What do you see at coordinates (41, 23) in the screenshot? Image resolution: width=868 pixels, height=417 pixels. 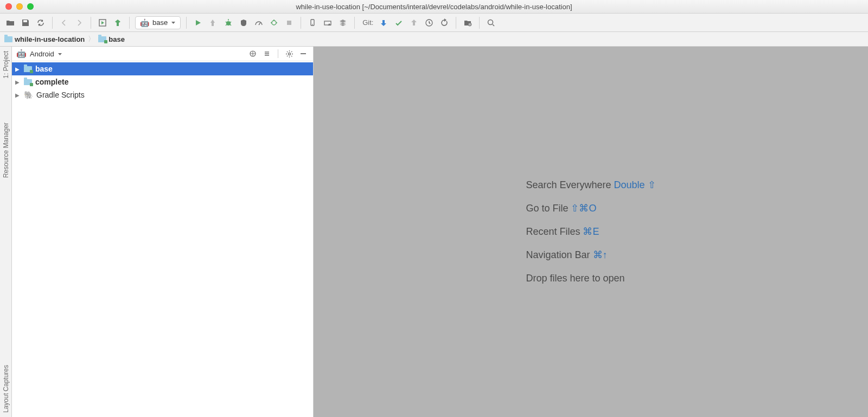 I see `sync-icon` at bounding box center [41, 23].